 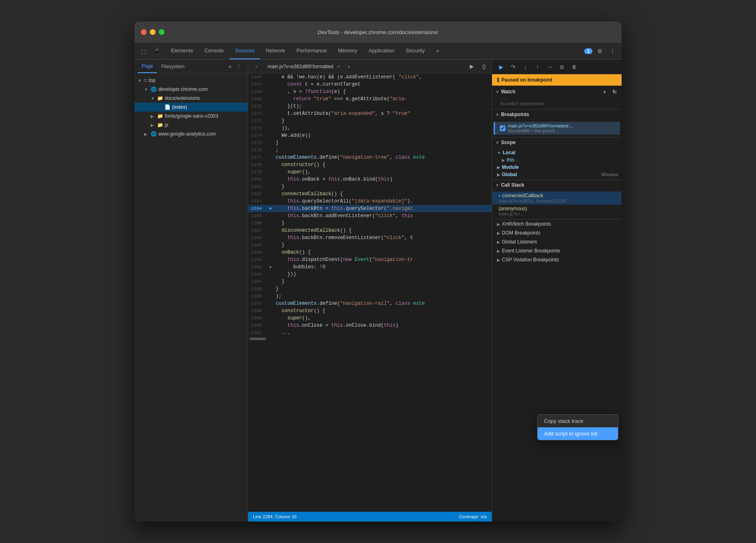 What do you see at coordinates (472, 67) in the screenshot?
I see `run-snippet-icon: ▶` at bounding box center [472, 67].